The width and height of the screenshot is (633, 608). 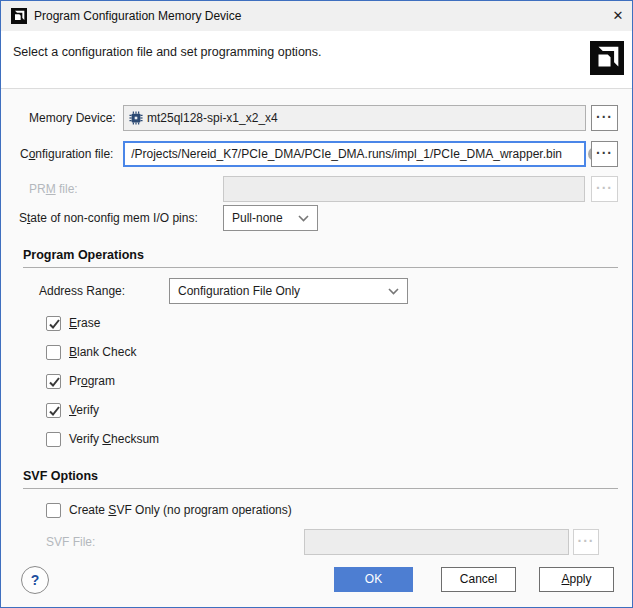 What do you see at coordinates (374, 580) in the screenshot?
I see `ok-button: OK` at bounding box center [374, 580].